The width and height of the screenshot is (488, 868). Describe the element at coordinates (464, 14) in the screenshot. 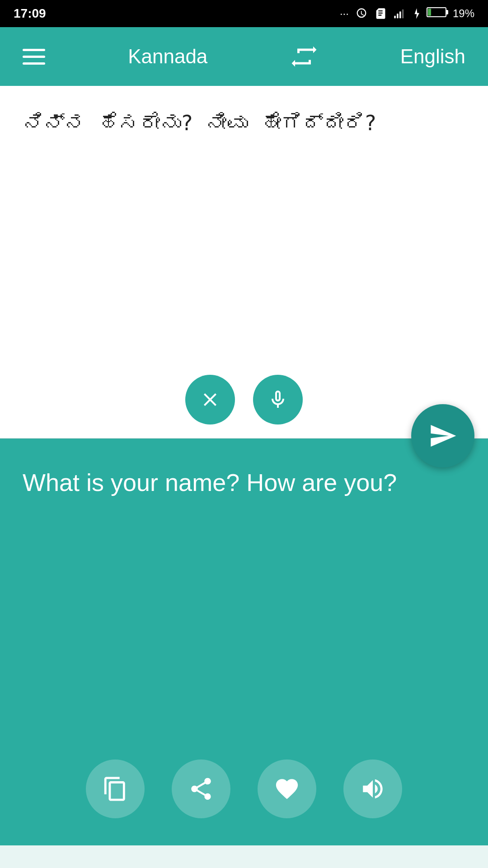

I see `battery-percent: 19%` at that location.